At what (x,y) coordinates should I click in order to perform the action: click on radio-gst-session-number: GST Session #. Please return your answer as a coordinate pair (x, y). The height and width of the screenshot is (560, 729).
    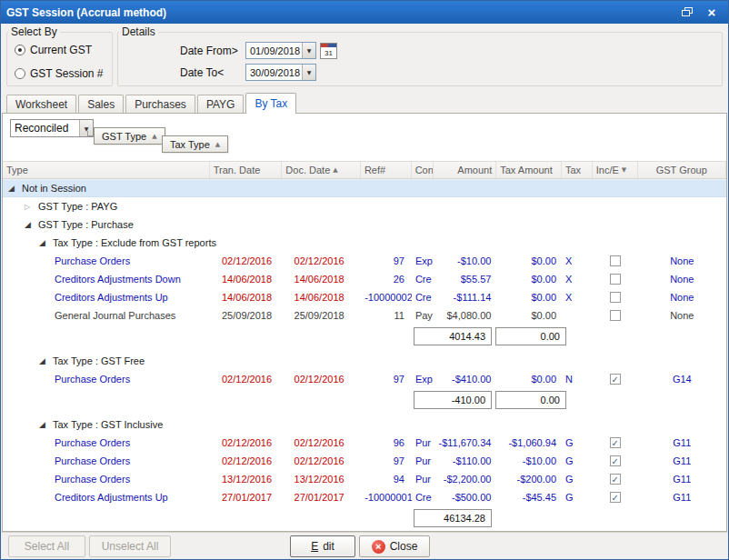
    Looking at the image, I should click on (58, 74).